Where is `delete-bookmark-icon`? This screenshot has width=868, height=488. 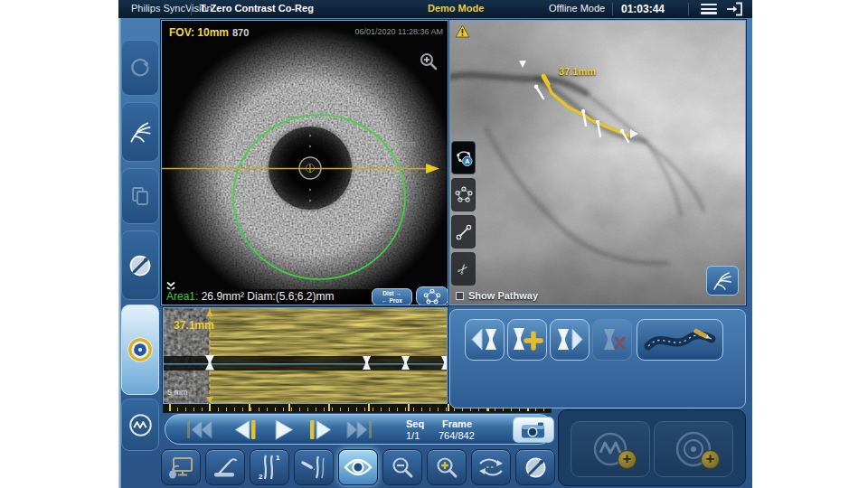
delete-bookmark-icon is located at coordinates (612, 340).